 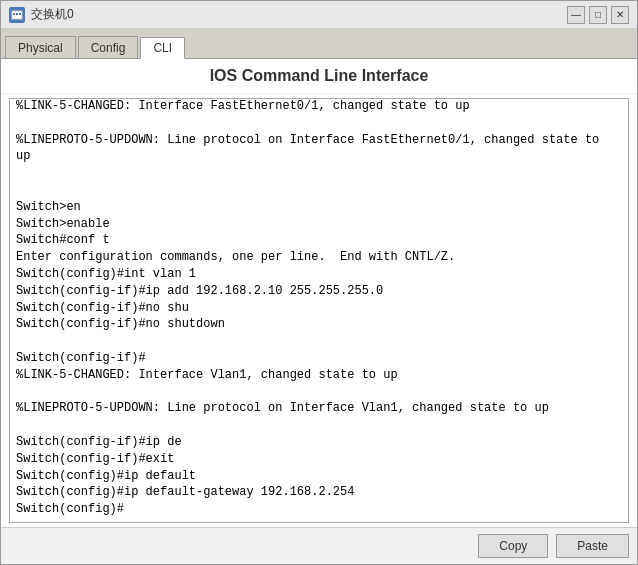 I want to click on tab-bar: Physical Config CLI, so click(x=319, y=44).